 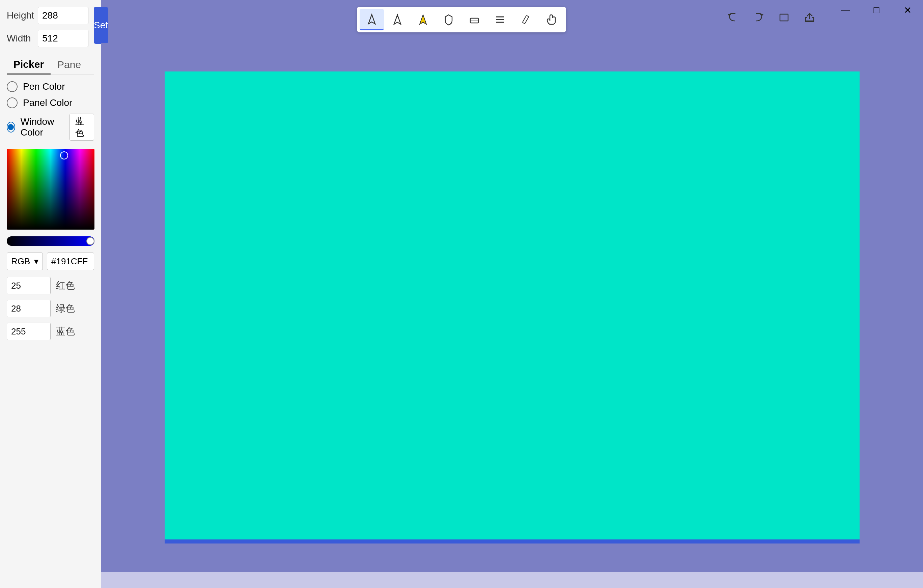 What do you see at coordinates (69, 64) in the screenshot?
I see `tab-pane: Pane` at bounding box center [69, 64].